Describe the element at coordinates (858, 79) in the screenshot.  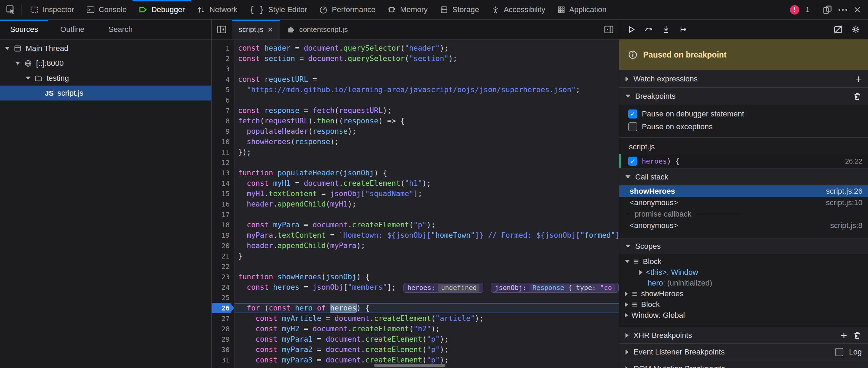
I see `add-watch-expression-button: +` at that location.